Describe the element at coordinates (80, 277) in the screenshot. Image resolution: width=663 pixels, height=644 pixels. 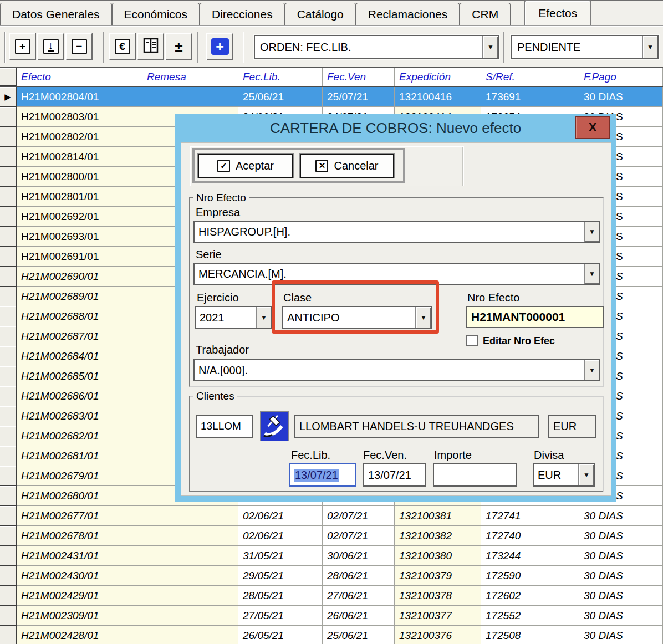
I see `cell-efecto: H21M002690/01` at that location.